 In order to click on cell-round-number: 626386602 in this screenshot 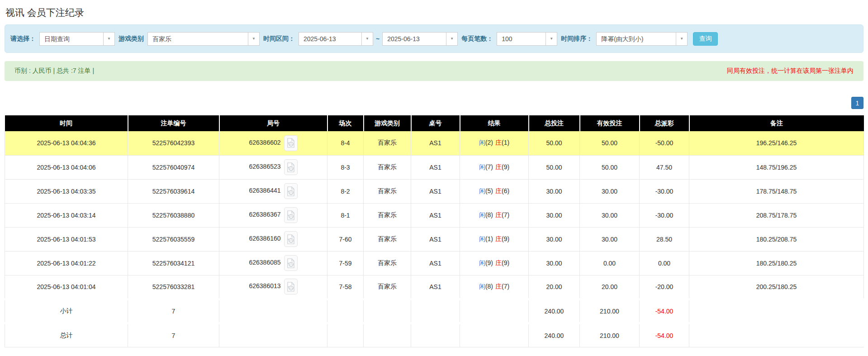, I will do `click(273, 143)`.